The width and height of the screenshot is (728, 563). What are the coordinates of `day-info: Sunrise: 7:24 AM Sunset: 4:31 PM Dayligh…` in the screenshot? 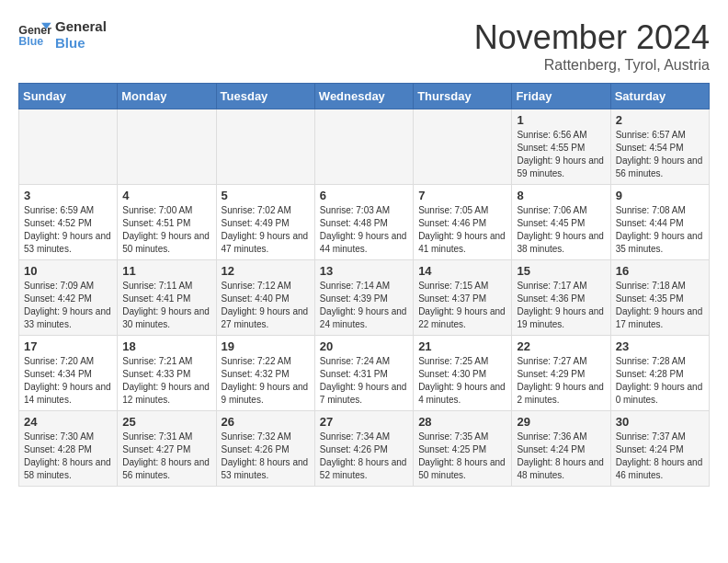 It's located at (364, 381).